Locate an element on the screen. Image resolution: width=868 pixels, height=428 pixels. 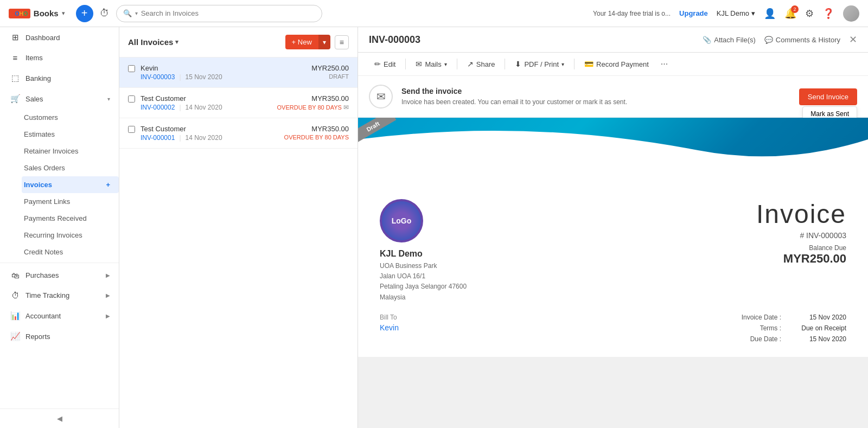
invoice-number: INV-000002 is located at coordinates (157, 107).